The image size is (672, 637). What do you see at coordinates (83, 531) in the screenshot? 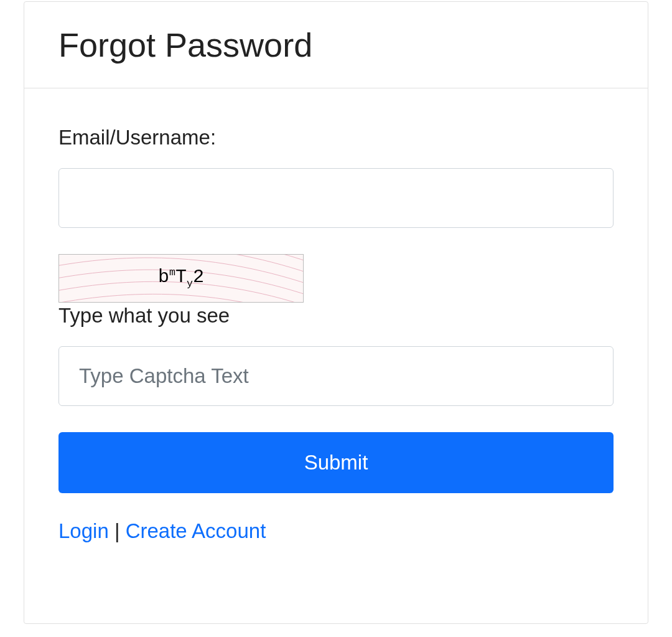
I see `login-link: Login` at bounding box center [83, 531].